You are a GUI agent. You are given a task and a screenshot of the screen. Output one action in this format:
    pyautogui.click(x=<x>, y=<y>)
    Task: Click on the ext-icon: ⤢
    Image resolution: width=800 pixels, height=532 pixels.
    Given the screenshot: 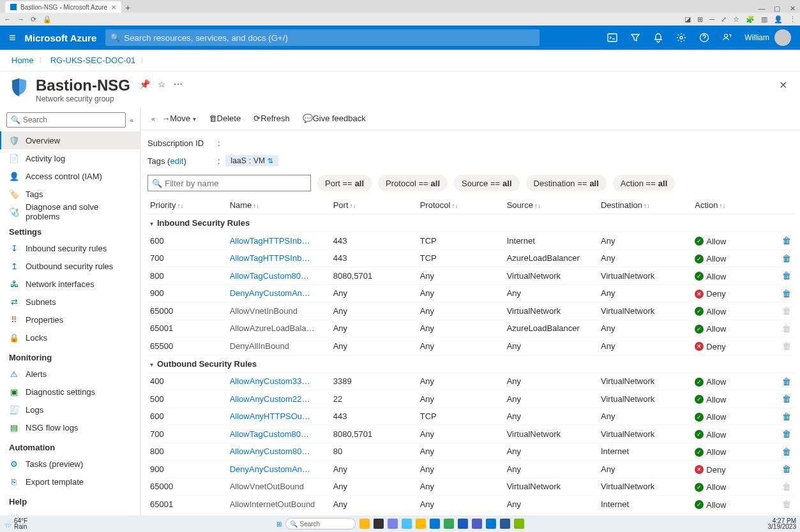 What is the action you would take?
    pyautogui.click(x=724, y=19)
    